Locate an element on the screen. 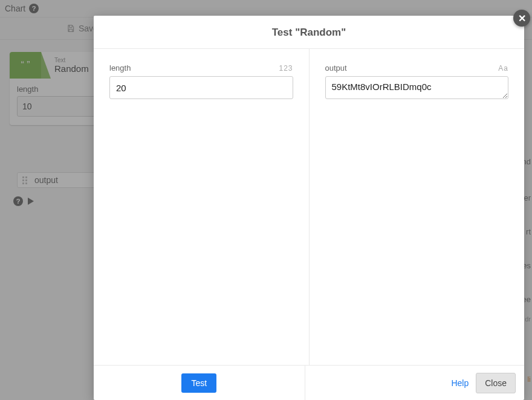  numeric-hint-icon: 123 is located at coordinates (285, 68).